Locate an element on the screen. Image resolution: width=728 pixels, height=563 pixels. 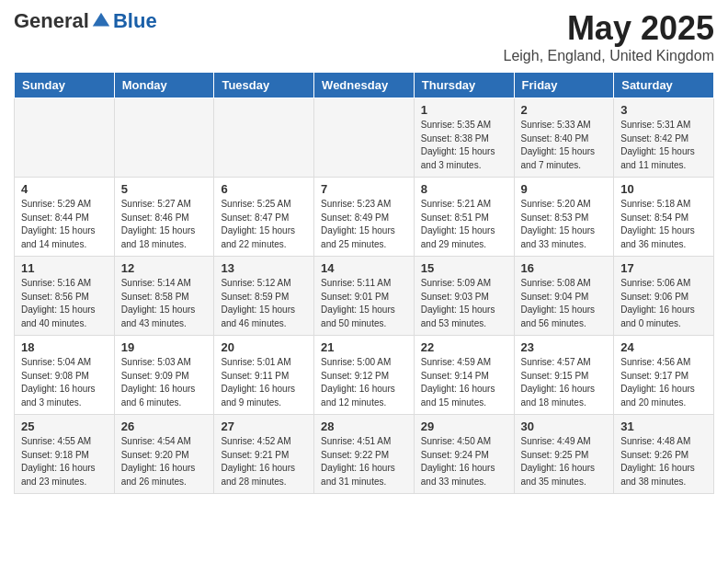
calendar-cell: 29Sunrise: 4:50 AM Sunset: 9:24 PM Dayli… is located at coordinates (463, 454).